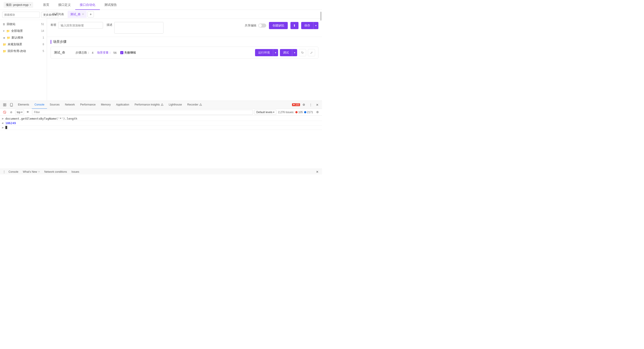 Image resolution: width=644 pixels, height=349 pixels. Describe the element at coordinates (184, 55) in the screenshot. I see `content-area: 场景列表 测试_叁 ✕ + 标签 描述` at that location.